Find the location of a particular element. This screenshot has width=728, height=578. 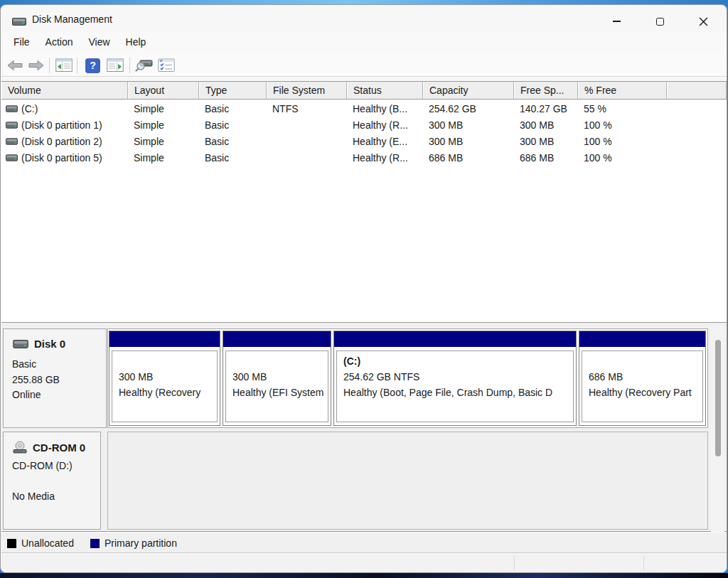

show-console-tree-button is located at coordinates (64, 65).